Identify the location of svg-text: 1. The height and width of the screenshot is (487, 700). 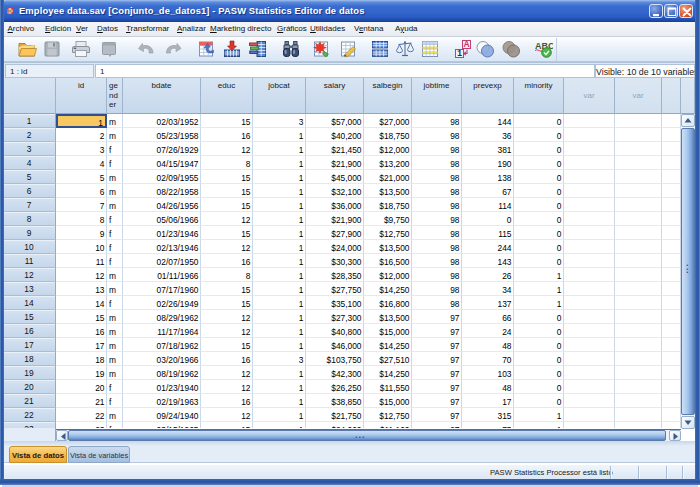
(460, 53).